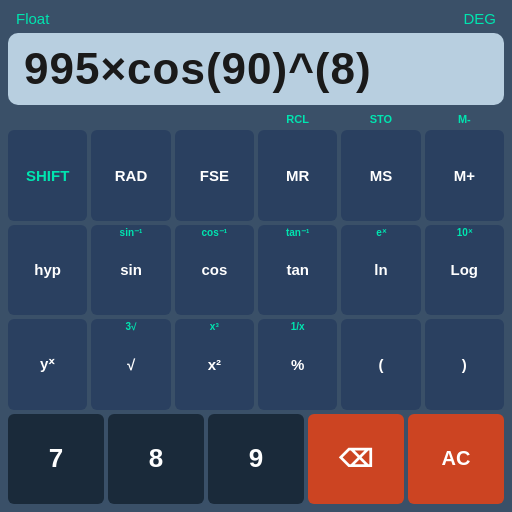 The width and height of the screenshot is (512, 512). Describe the element at coordinates (380, 364) in the screenshot. I see `lparen-button: (` at that location.